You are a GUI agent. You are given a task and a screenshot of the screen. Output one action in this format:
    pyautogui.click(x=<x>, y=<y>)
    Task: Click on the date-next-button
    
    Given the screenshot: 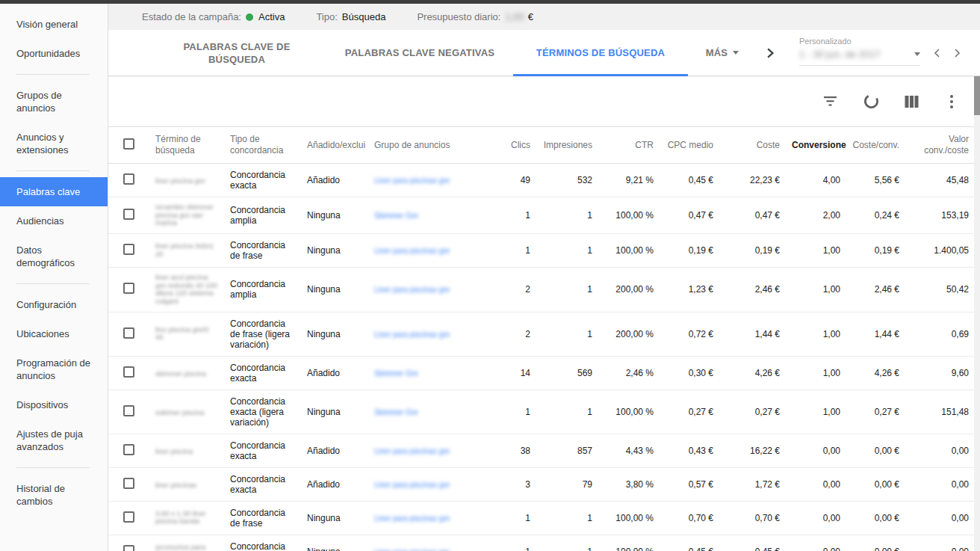 What is the action you would take?
    pyautogui.click(x=957, y=53)
    